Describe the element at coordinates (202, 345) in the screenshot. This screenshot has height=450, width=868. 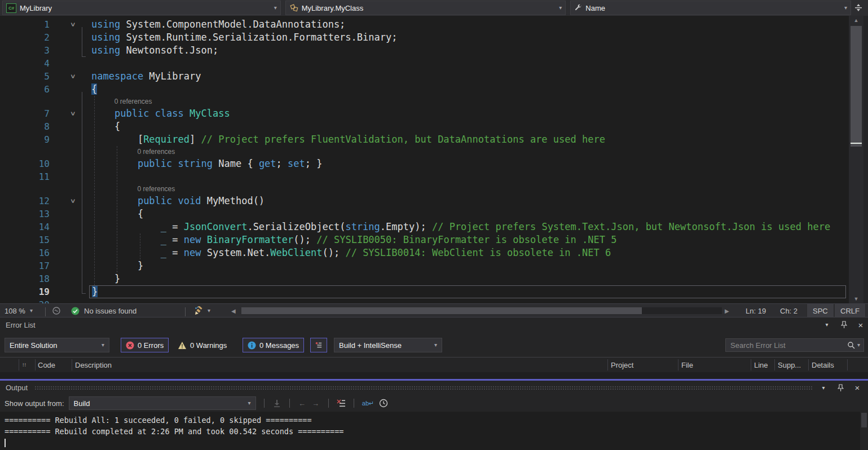
I see `warnings-toggle-button: 0 Warnings` at that location.